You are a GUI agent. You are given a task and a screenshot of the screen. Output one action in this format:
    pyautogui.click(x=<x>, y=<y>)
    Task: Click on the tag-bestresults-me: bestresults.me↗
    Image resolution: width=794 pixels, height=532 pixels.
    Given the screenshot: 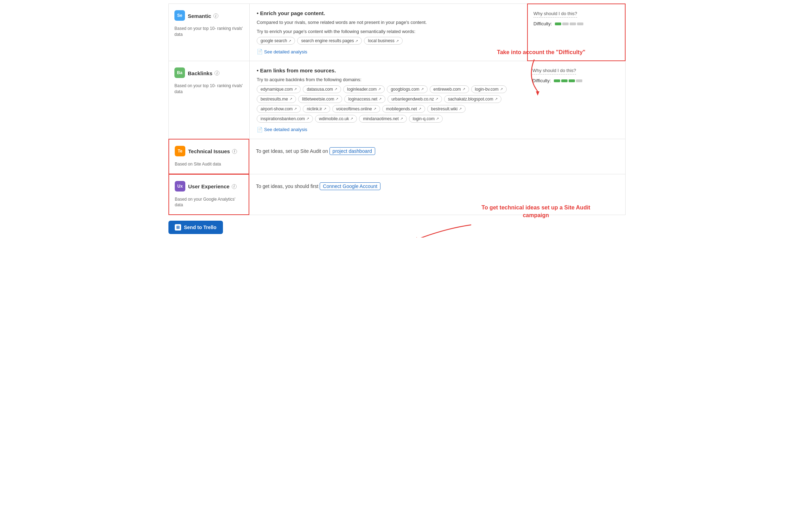 What is the action you would take?
    pyautogui.click(x=276, y=99)
    